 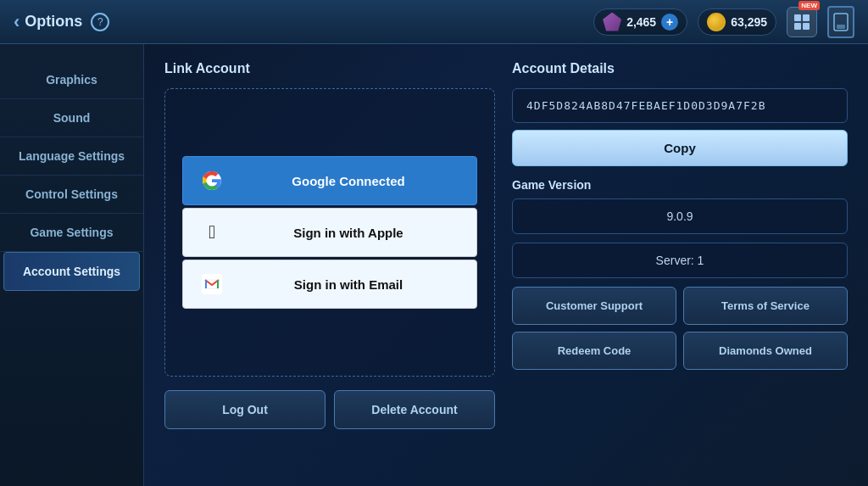 I want to click on account-details-title: Account Details, so click(x=680, y=69).